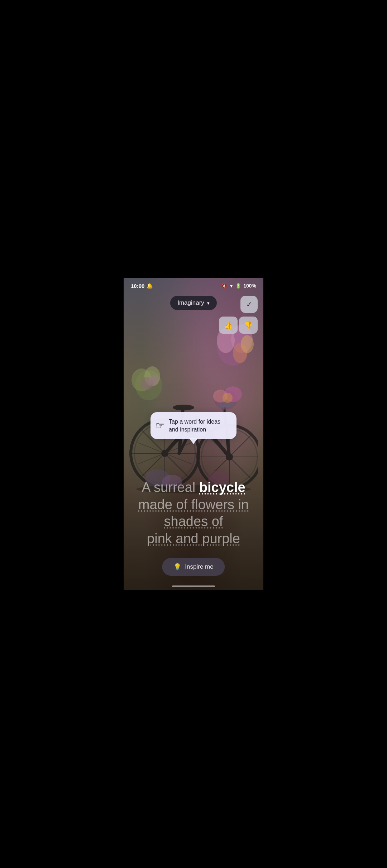  What do you see at coordinates (199, 425) in the screenshot?
I see `tooltip-text: Tap a word for ideas and inspiration` at bounding box center [199, 425].